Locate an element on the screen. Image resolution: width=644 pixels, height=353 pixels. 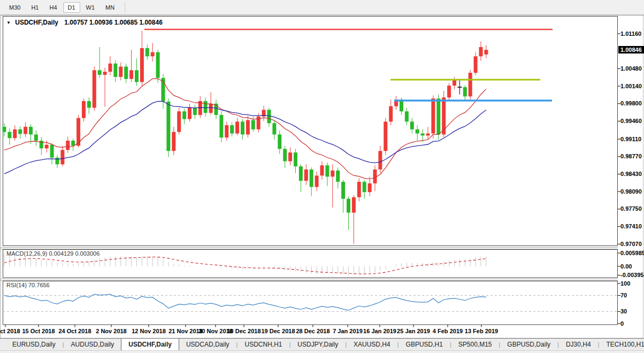
timeframe-button-d1: D1 is located at coordinates (72, 7).